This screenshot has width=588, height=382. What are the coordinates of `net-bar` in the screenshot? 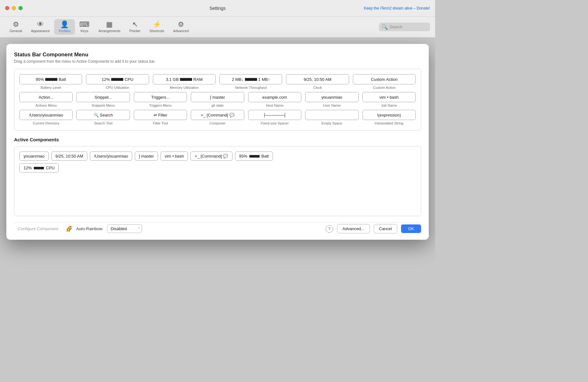 It's located at (251, 80).